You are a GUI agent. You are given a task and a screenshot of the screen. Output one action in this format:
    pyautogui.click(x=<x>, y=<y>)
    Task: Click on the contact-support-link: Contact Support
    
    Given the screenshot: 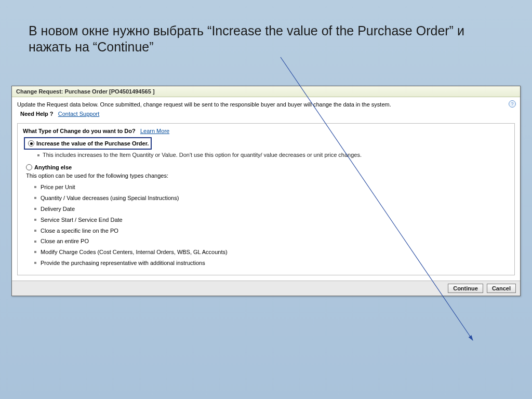 What is the action you would take?
    pyautogui.click(x=79, y=114)
    